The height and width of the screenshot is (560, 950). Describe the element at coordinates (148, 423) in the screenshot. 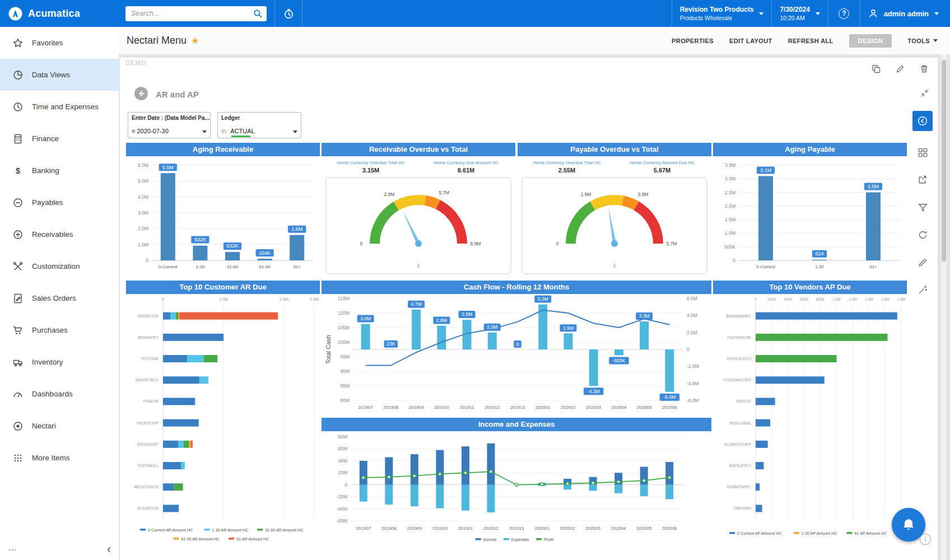

I see `svg-text: MICROCHIP` at that location.